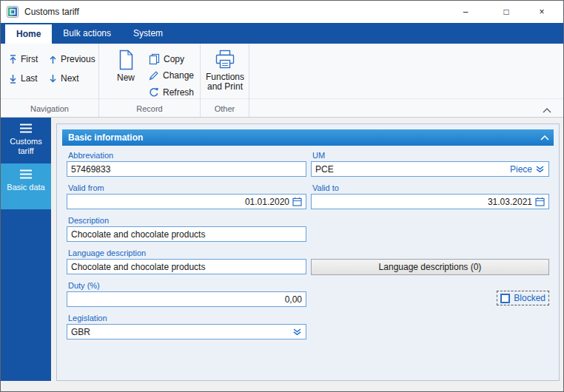  What do you see at coordinates (107, 253) in the screenshot?
I see `language-description-label: Language description` at bounding box center [107, 253].